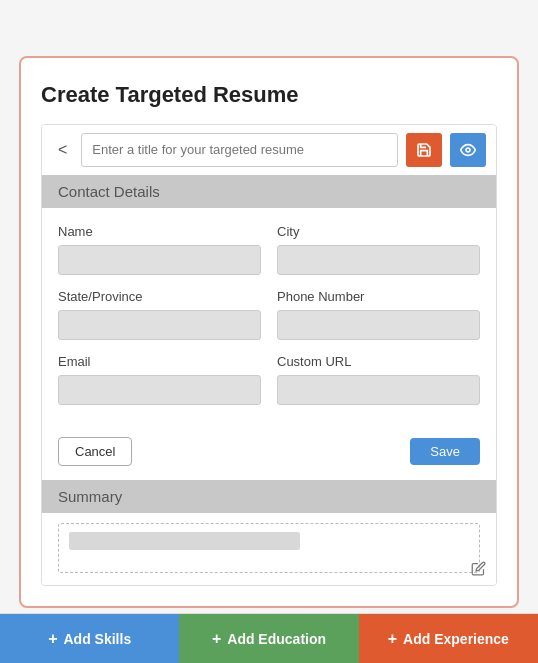 The height and width of the screenshot is (663, 538). I want to click on summary-textarea, so click(269, 548).